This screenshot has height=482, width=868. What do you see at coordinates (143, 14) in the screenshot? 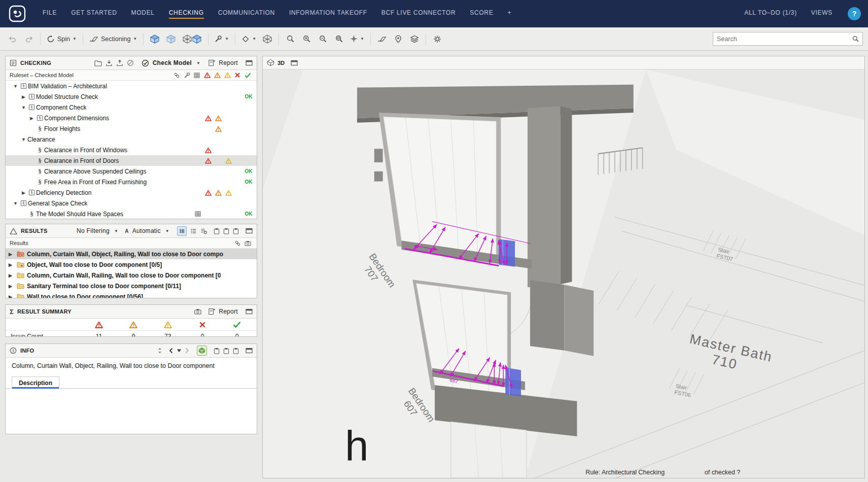
I see `nav-item-model: MODEL` at bounding box center [143, 14].